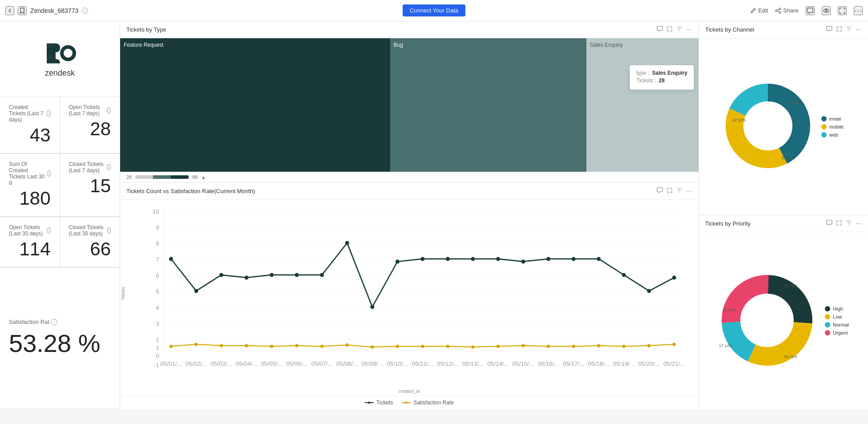 The image size is (868, 424). What do you see at coordinates (824, 119) in the screenshot?
I see `email-dot` at bounding box center [824, 119].